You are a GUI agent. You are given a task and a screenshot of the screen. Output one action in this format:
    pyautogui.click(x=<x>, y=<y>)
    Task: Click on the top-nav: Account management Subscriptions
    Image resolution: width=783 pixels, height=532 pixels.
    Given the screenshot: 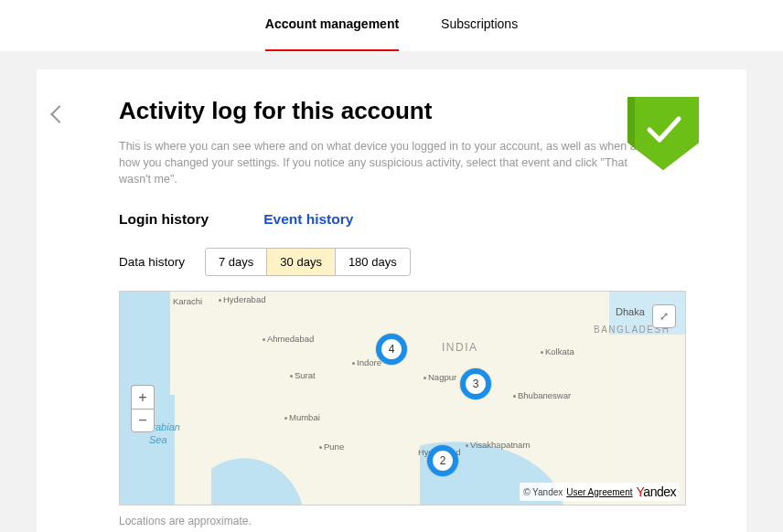 What is the action you would take?
    pyautogui.click(x=392, y=26)
    